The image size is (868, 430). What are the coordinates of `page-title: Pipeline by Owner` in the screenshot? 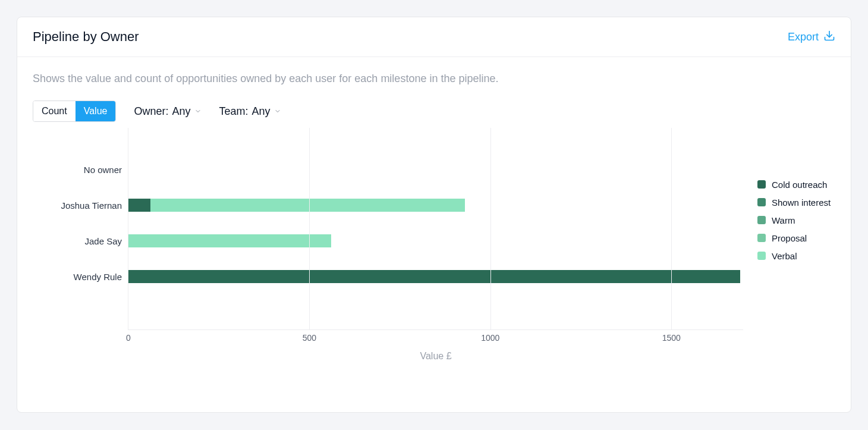 It's located at (86, 37).